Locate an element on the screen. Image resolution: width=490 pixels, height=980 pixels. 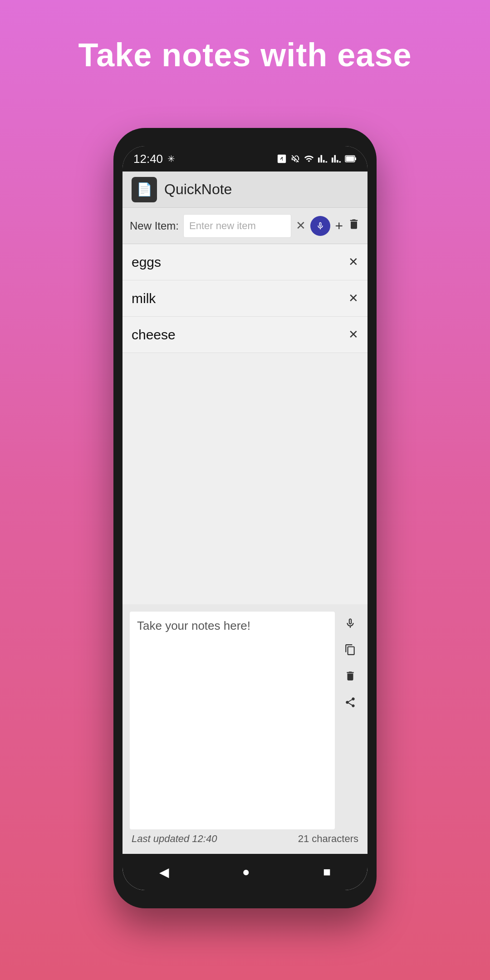
notes-row: Take your notes here! is located at coordinates (245, 720).